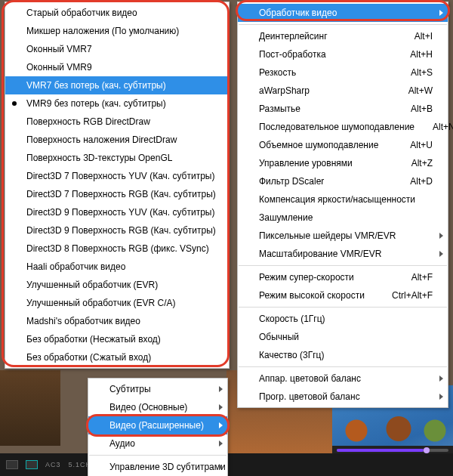 The width and height of the screenshot is (453, 476). I want to click on advanced-item: Режим высокой скоростиCtrl+Alt+F, so click(343, 295).